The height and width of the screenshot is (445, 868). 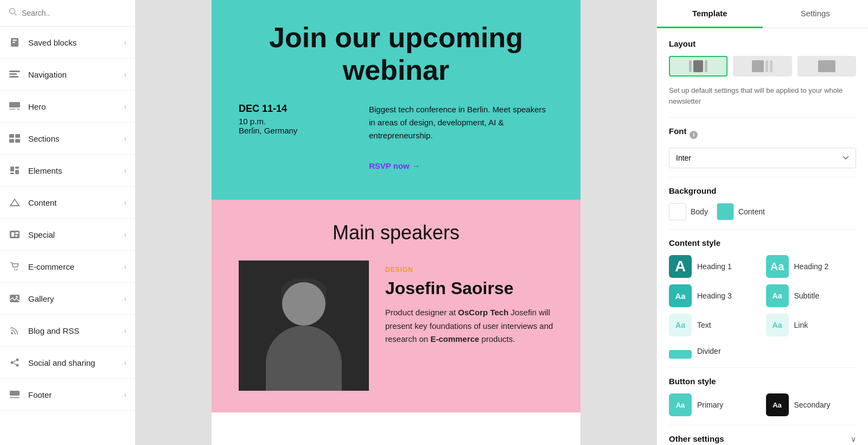 What do you see at coordinates (801, 325) in the screenshot?
I see `link-label: Link` at bounding box center [801, 325].